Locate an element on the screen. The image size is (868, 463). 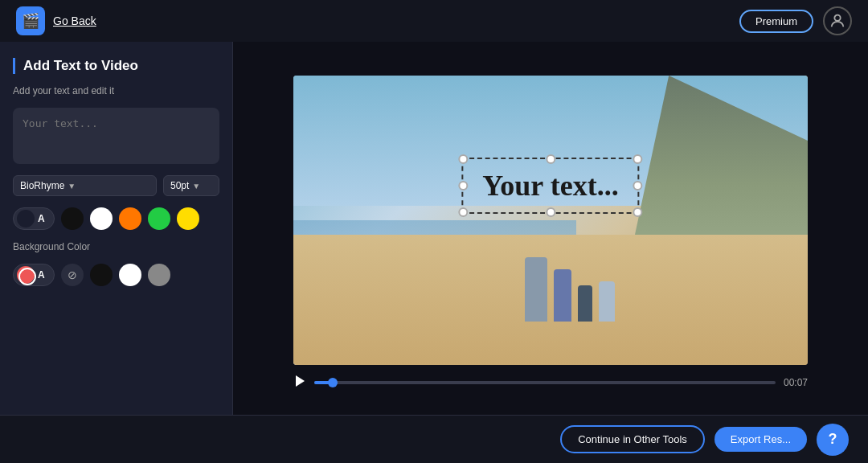
size-select: 50pt ▼ is located at coordinates (191, 186).